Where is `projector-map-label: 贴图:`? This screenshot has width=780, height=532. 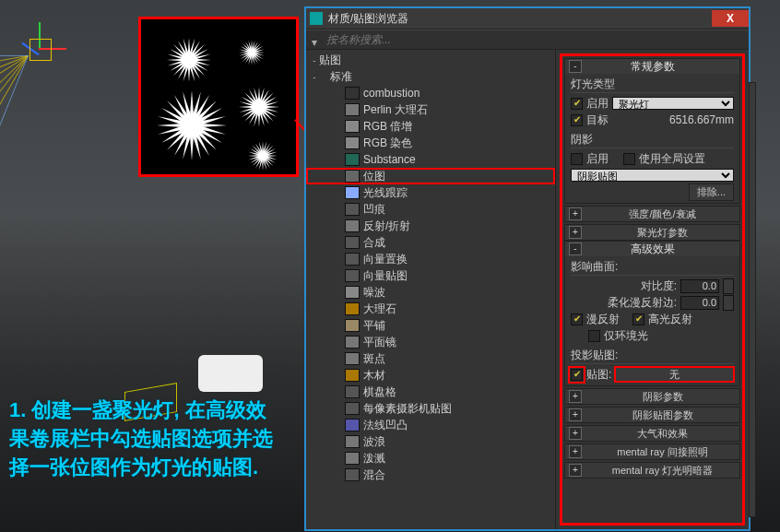
projector-map-label: 贴图: is located at coordinates (599, 374).